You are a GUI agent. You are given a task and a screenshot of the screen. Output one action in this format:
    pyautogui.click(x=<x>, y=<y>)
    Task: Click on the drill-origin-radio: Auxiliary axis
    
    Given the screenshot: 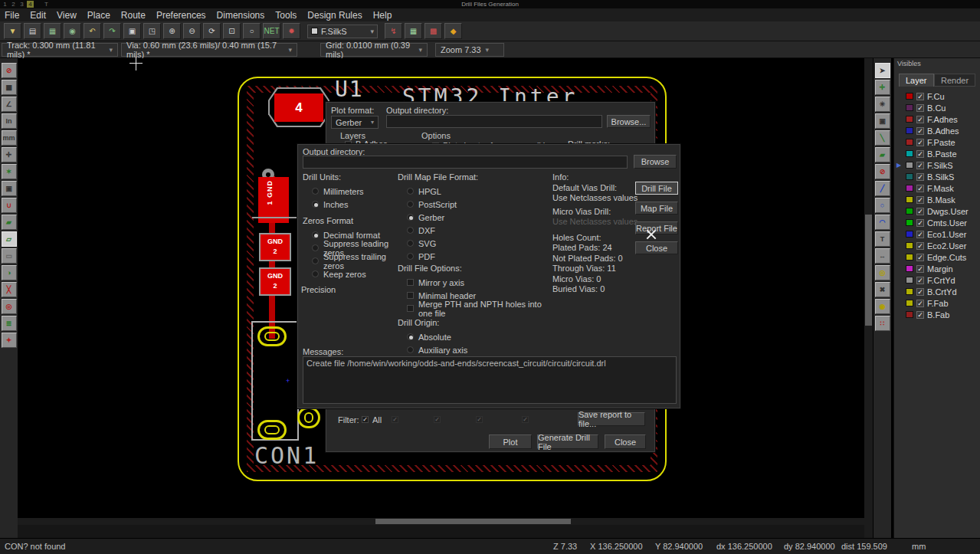 What is the action you would take?
    pyautogui.click(x=479, y=349)
    